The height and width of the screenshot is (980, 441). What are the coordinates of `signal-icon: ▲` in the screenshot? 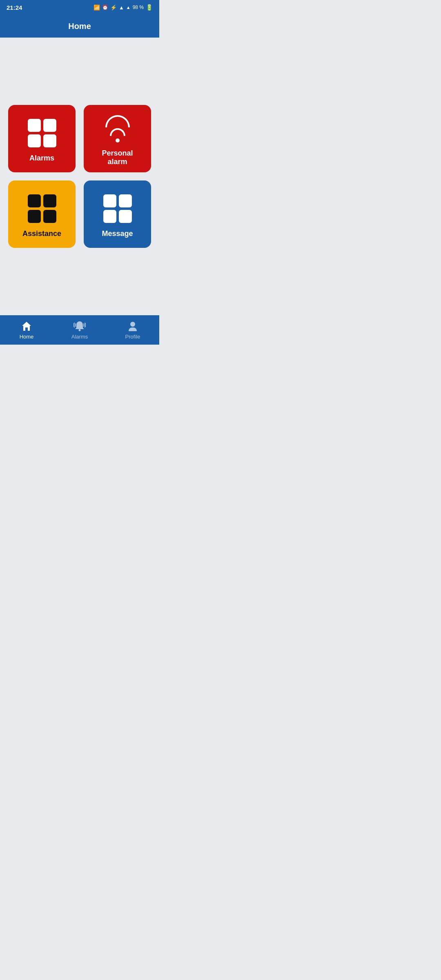 It's located at (128, 7).